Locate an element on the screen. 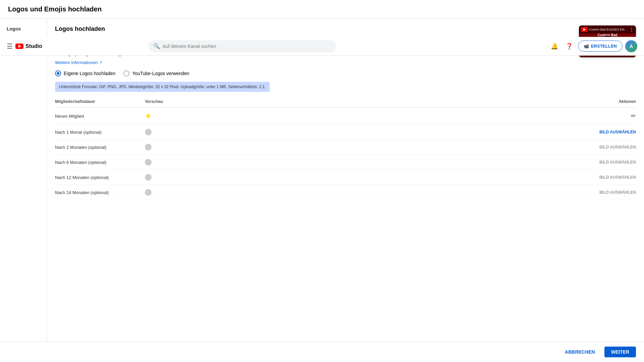  select-btn-4: BILD AUSWÄHLEN is located at coordinates (618, 177).